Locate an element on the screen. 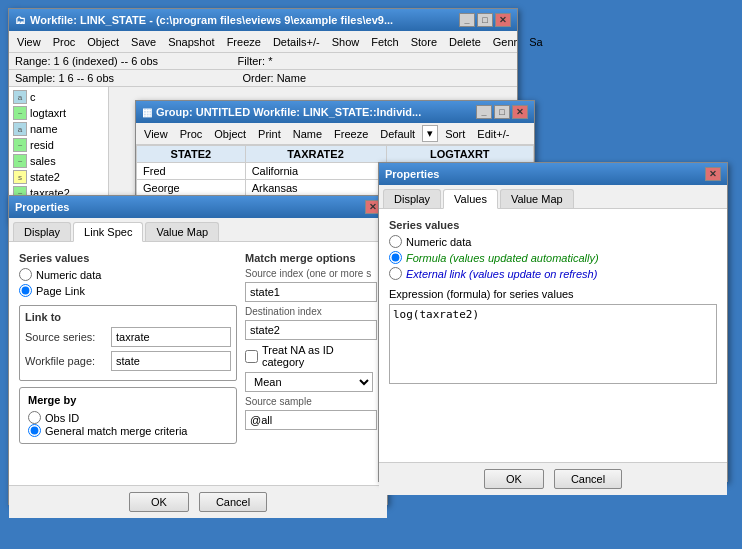 This screenshot has width=742, height=549. group-menu-sort: Sort is located at coordinates (455, 134).